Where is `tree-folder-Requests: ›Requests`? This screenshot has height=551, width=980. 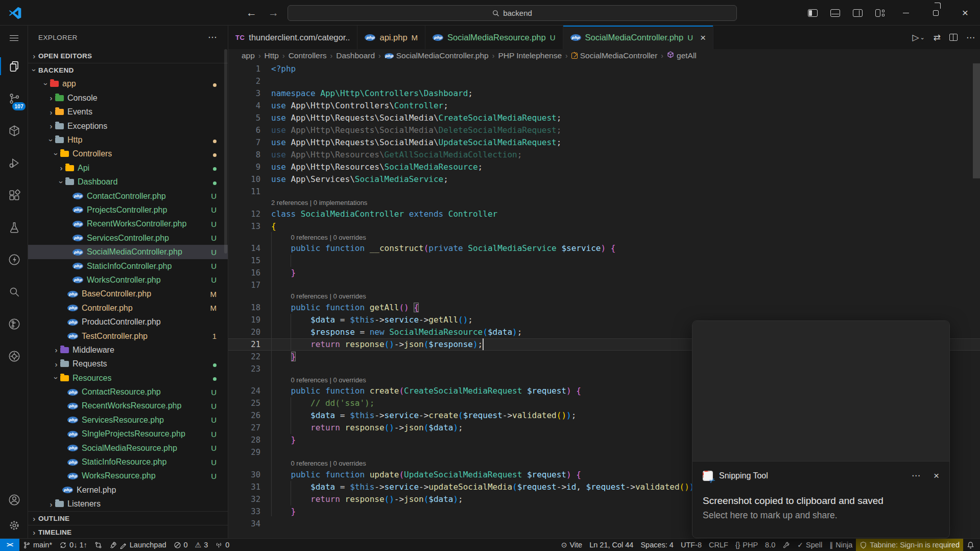
tree-folder-Requests: ›Requests is located at coordinates (128, 364).